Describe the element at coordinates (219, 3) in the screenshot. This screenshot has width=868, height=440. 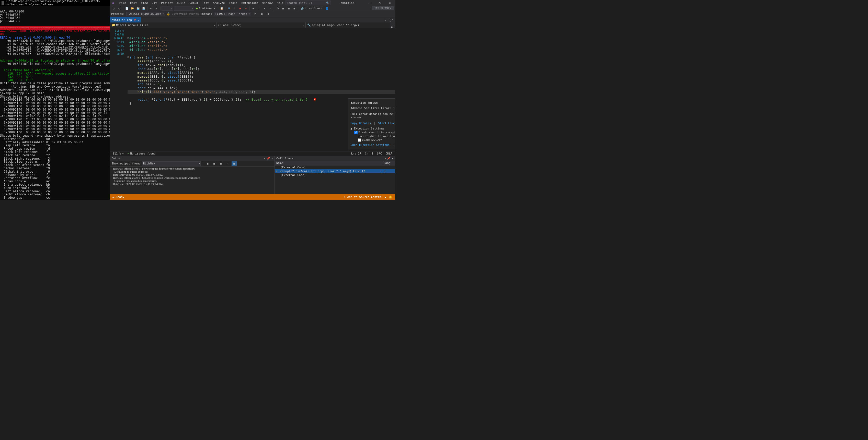
I see `menu-analyze: Analyze` at that location.